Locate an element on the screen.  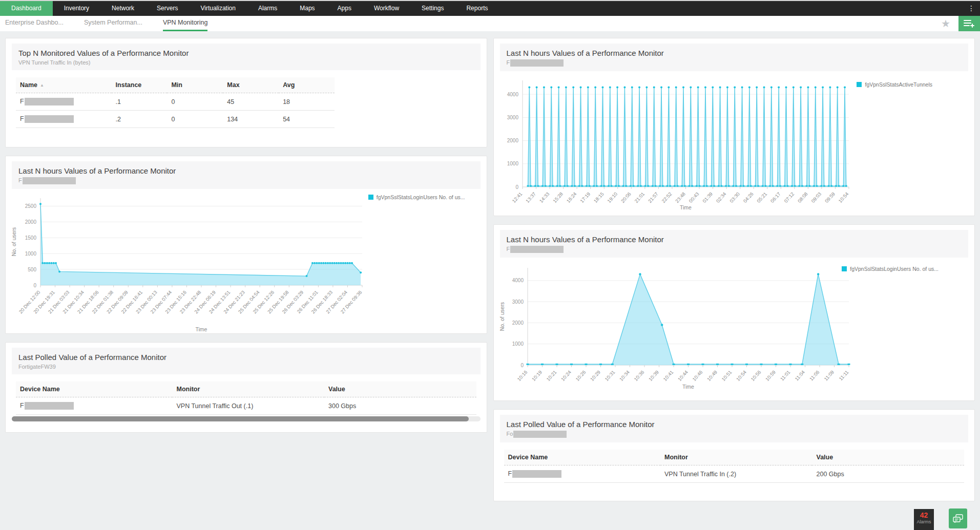
svg-text: 23:48 is located at coordinates (680, 198).